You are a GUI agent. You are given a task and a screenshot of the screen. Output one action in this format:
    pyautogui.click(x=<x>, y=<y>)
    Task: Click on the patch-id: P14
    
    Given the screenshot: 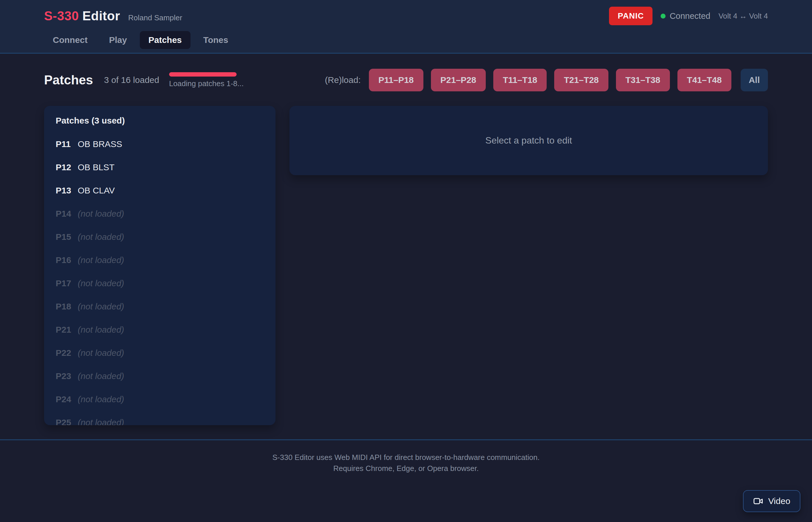 What is the action you would take?
    pyautogui.click(x=66, y=214)
    